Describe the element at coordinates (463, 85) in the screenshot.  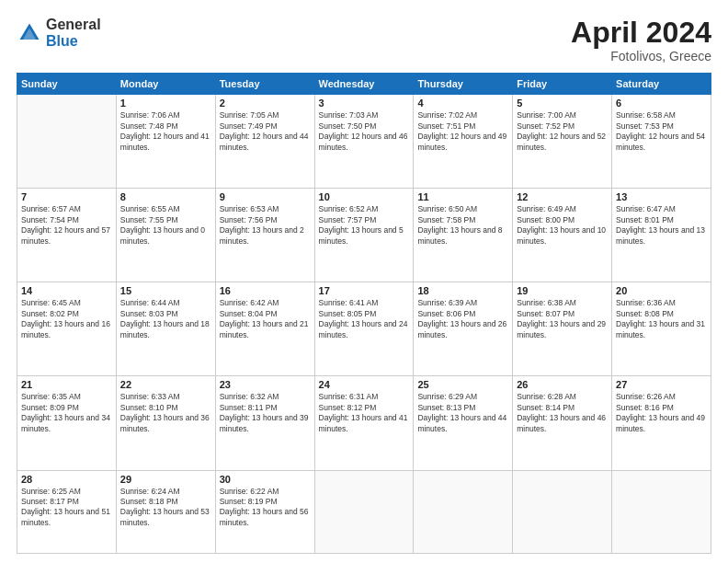
I see `header-thursday: Thursday` at that location.